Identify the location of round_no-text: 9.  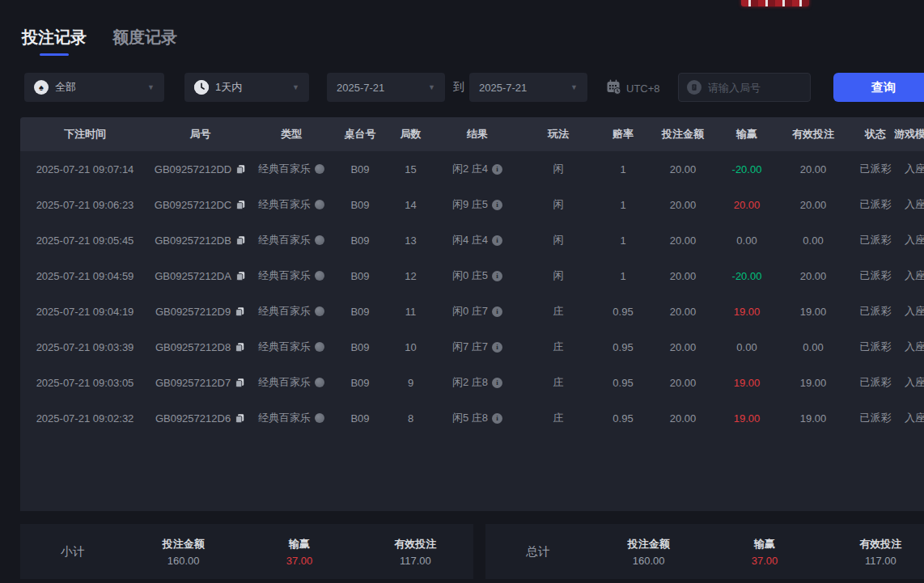
(411, 383).